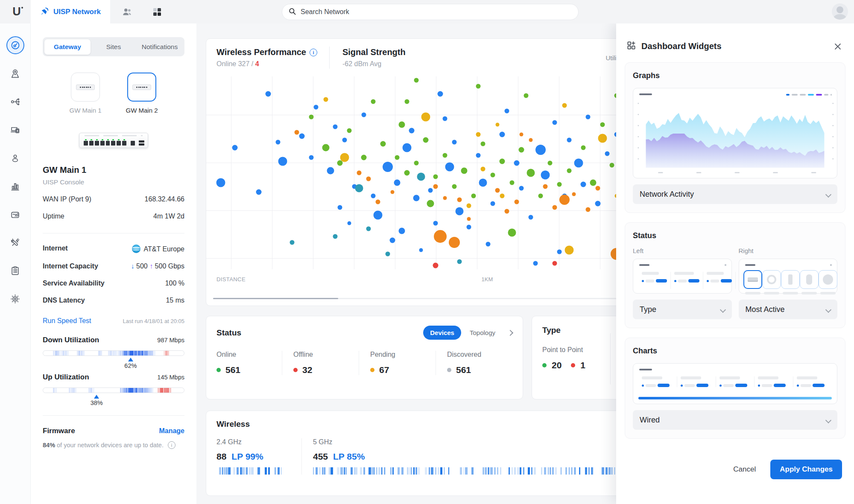 This screenshot has height=504, width=854. I want to click on search-input, so click(436, 12).